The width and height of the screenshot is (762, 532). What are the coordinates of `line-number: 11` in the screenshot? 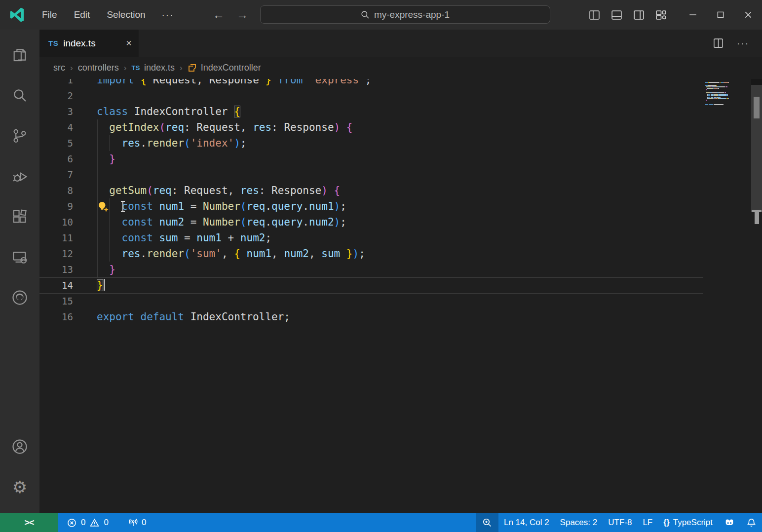 It's located at (56, 238).